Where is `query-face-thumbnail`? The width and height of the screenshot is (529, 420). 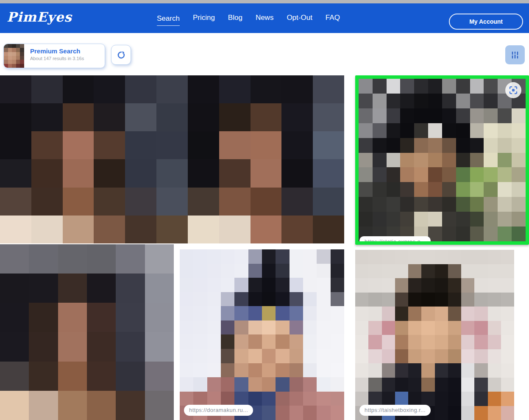
query-face-thumbnail is located at coordinates (14, 56).